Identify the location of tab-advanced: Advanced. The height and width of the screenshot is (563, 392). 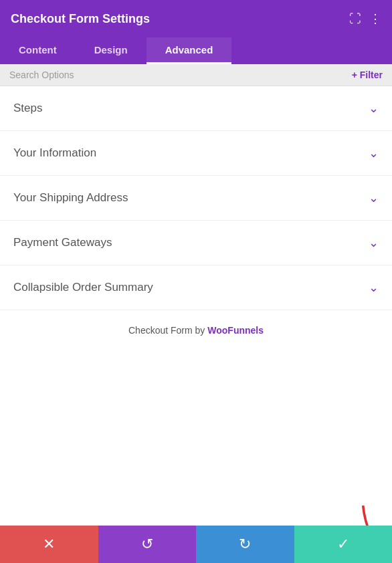
(189, 51).